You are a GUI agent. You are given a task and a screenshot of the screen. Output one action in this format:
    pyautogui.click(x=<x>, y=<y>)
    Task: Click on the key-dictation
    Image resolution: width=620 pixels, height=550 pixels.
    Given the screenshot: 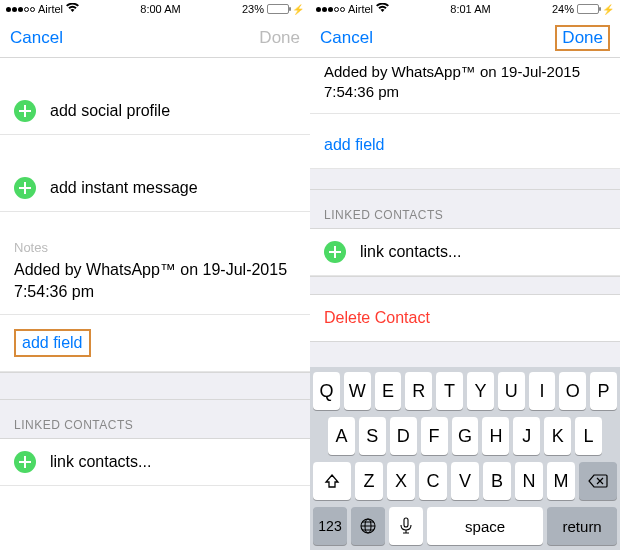 What is the action you would take?
    pyautogui.click(x=406, y=526)
    